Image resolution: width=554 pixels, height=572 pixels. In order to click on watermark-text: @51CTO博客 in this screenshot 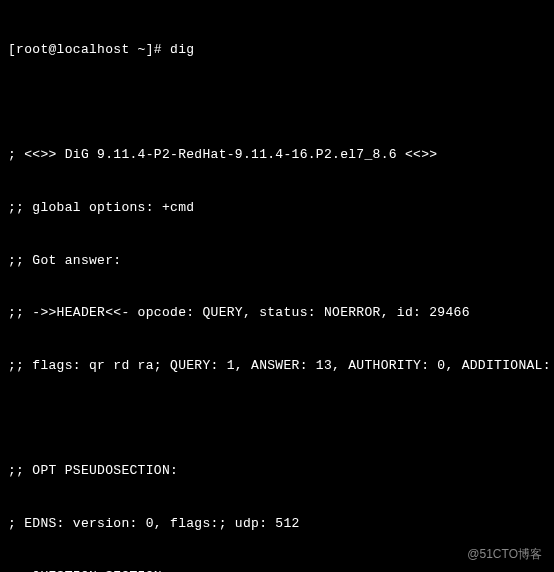, I will do `click(504, 554)`.